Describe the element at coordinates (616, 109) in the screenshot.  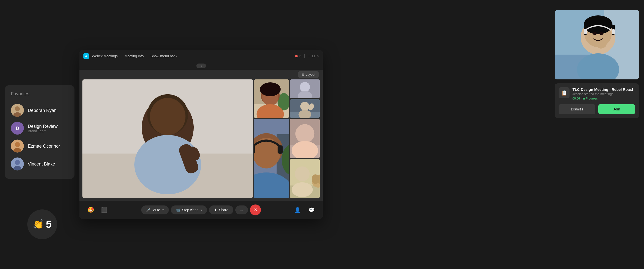
I see `join-button: Join` at that location.